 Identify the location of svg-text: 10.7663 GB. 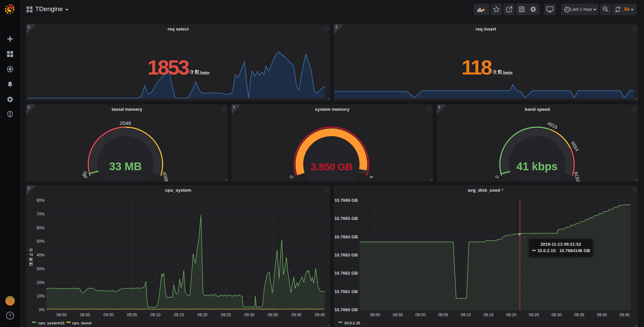
(346, 255).